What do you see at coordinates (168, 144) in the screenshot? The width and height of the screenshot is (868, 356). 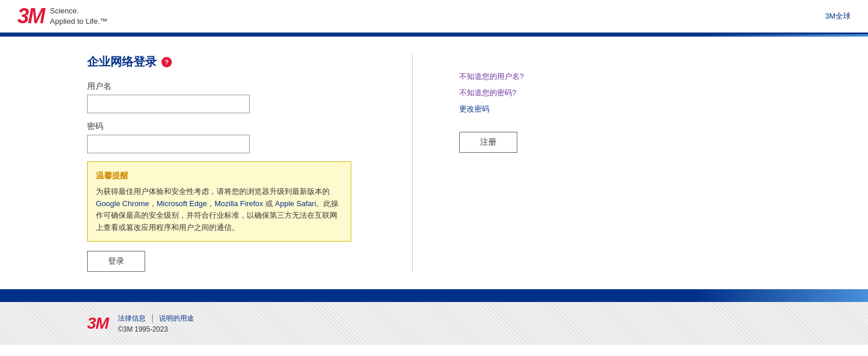 I see `password-input` at bounding box center [168, 144].